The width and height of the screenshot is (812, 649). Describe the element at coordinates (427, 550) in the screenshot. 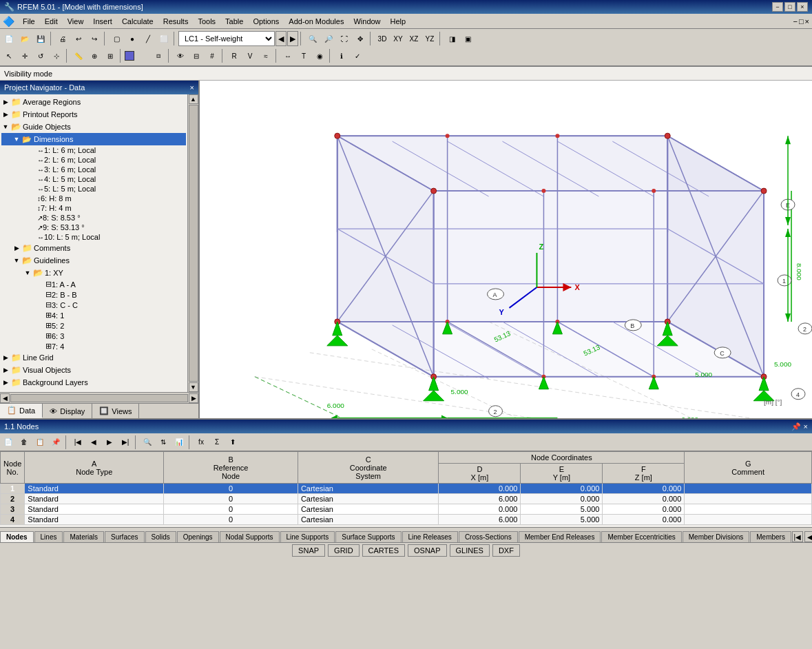

I see `status-osnap: OSNAP` at that location.